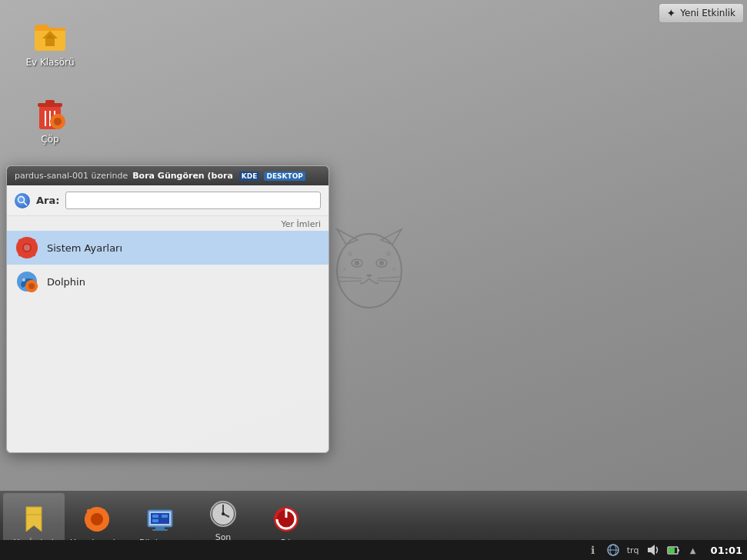  I want to click on trash-icon: Çöp, so click(50, 119).